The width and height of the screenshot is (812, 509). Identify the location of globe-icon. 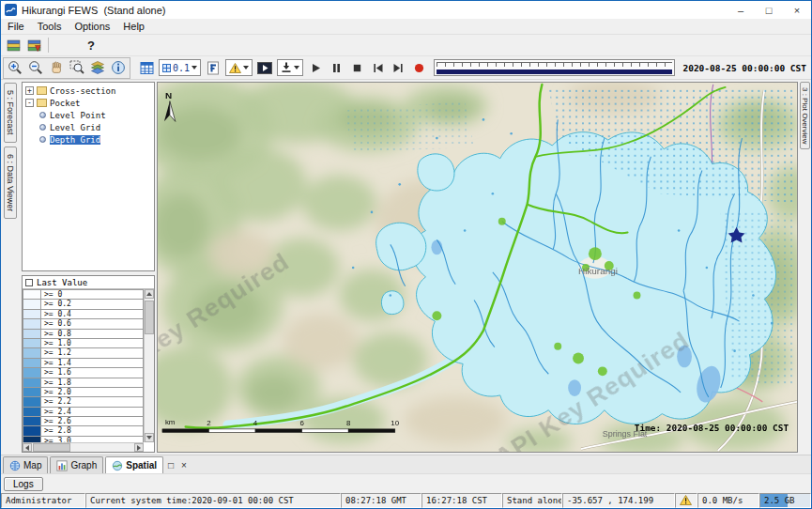
(15, 466).